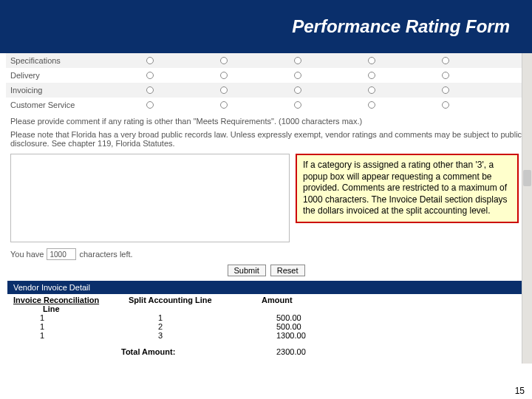 The image size is (532, 399). Describe the element at coordinates (69, 105) in the screenshot. I see `rating-label: Customer Service` at that location.